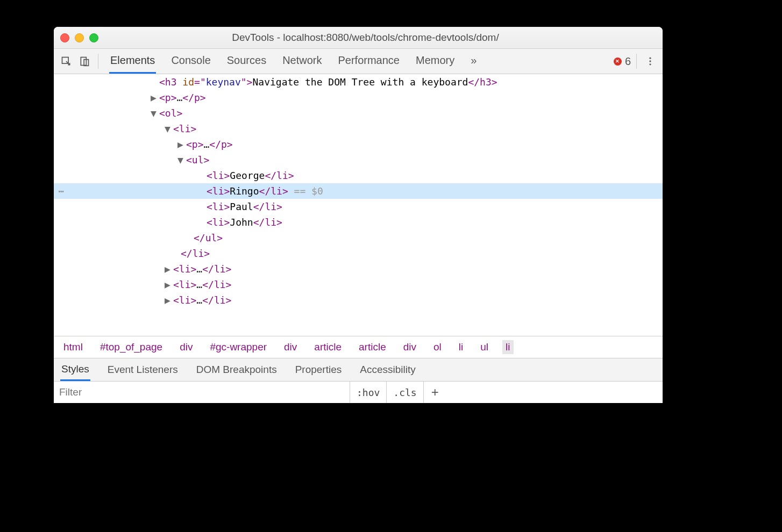 This screenshot has height=532, width=782. Describe the element at coordinates (65, 38) in the screenshot. I see `close-window-button` at that location.